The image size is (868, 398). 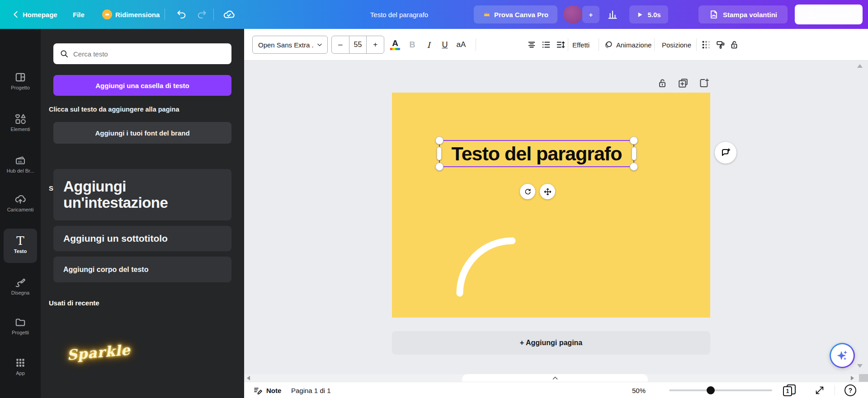 I want to click on file-menu: File, so click(x=79, y=14).